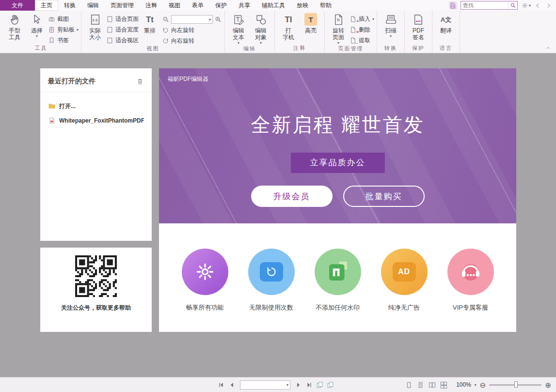 Image resolution: width=556 pixels, height=392 pixels. Describe the element at coordinates (391, 19) in the screenshot. I see `scanner-icon` at that location.